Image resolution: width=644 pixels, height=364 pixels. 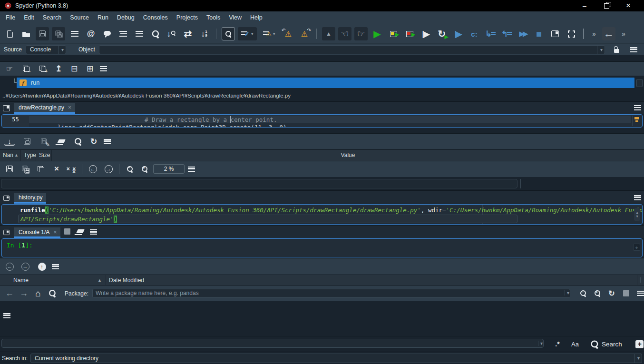 What do you see at coordinates (44, 141) in the screenshot?
I see `save-data-as-button: ✎` at bounding box center [44, 141].